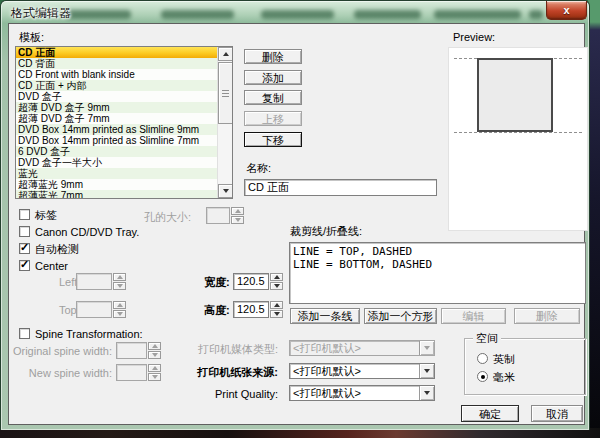 This screenshot has height=438, width=600. What do you see at coordinates (138, 372) in the screenshot?
I see `new-spine-width-stepper` at bounding box center [138, 372].